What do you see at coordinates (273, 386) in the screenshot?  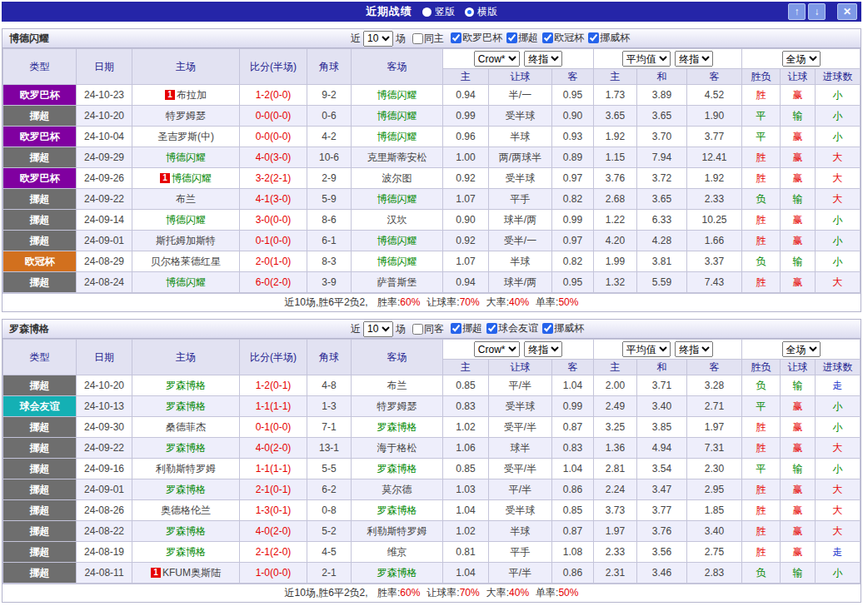 I see `score-cell: 1-2(0-1)` at bounding box center [273, 386].